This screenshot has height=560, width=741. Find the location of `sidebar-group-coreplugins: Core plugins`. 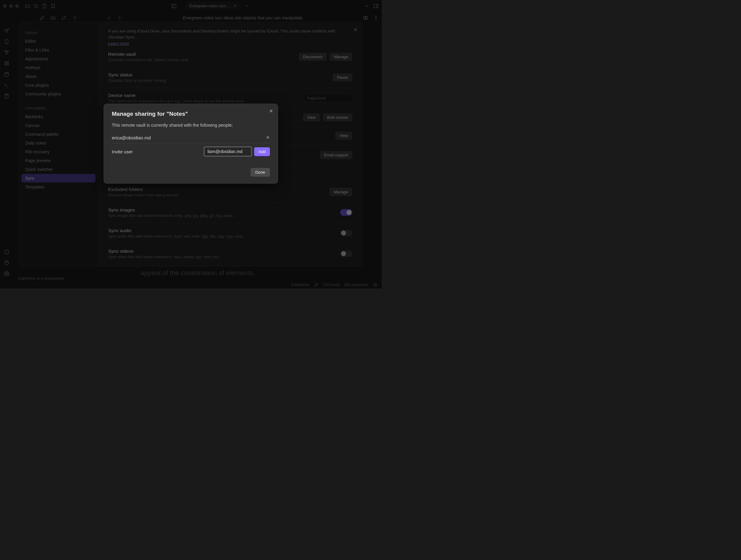

sidebar-group-coreplugins: Core plugins is located at coordinates (58, 108).